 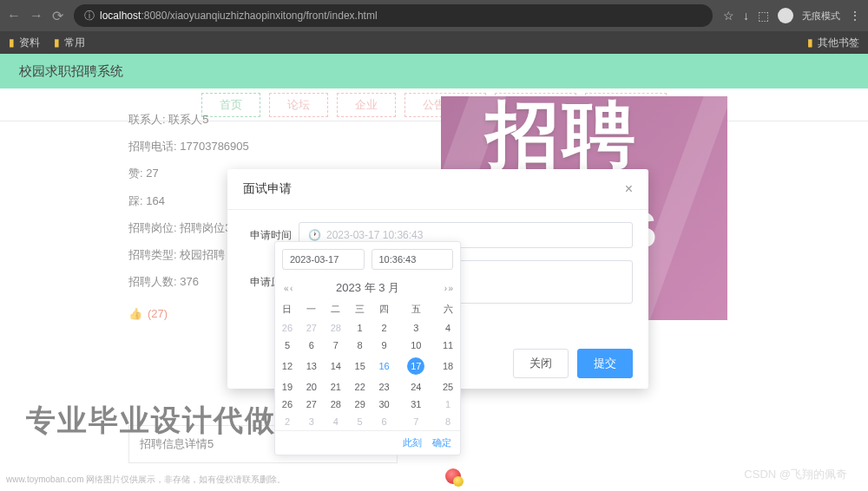 I want to click on reload-icon: ⟳, so click(x=57, y=16).